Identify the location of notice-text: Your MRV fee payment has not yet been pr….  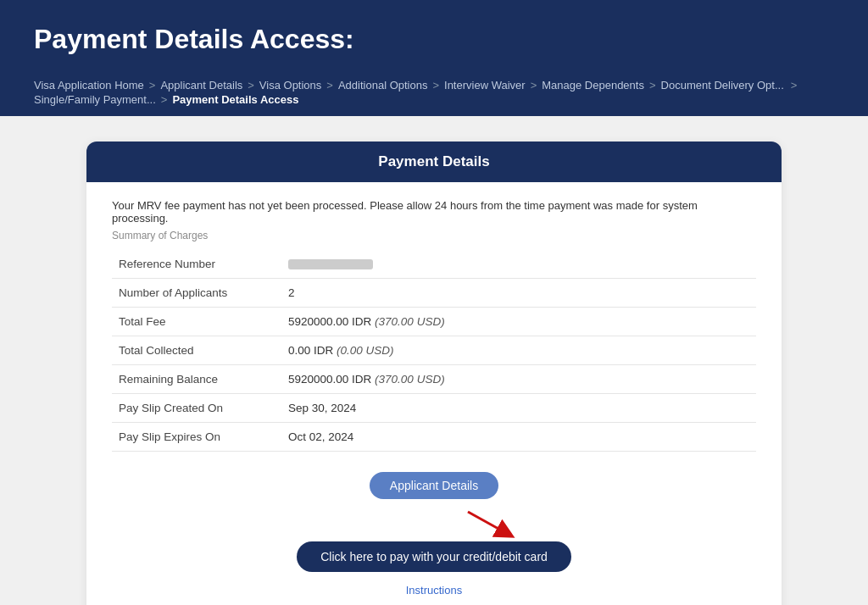
(434, 212).